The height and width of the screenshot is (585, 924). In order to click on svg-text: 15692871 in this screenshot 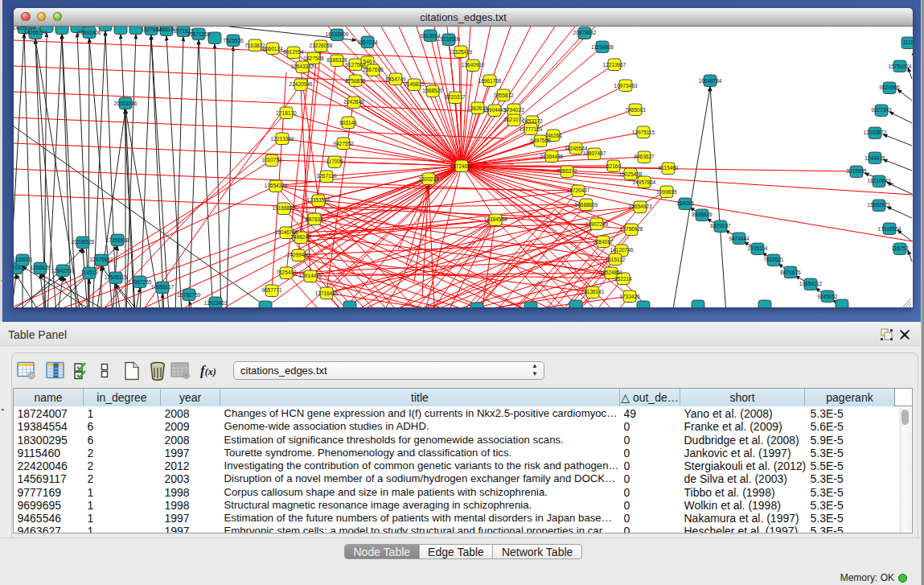, I will do `click(880, 204)`.